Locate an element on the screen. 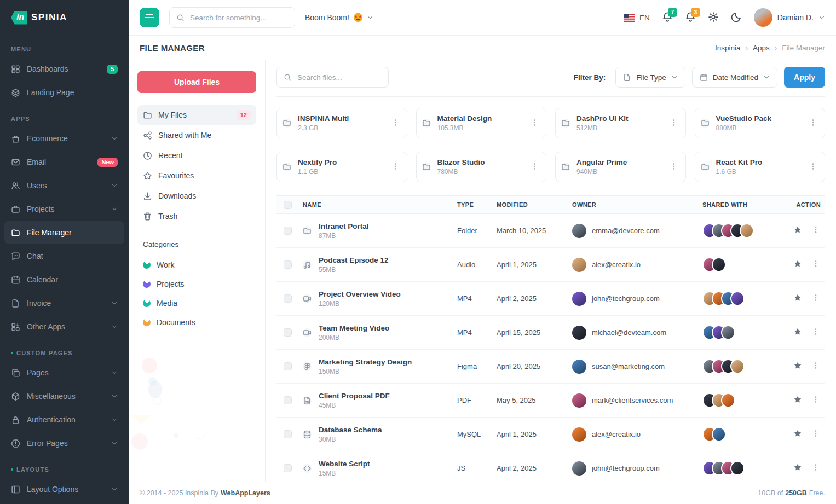  file-name-cell: Podcast Episode 1255MB is located at coordinates (380, 265).